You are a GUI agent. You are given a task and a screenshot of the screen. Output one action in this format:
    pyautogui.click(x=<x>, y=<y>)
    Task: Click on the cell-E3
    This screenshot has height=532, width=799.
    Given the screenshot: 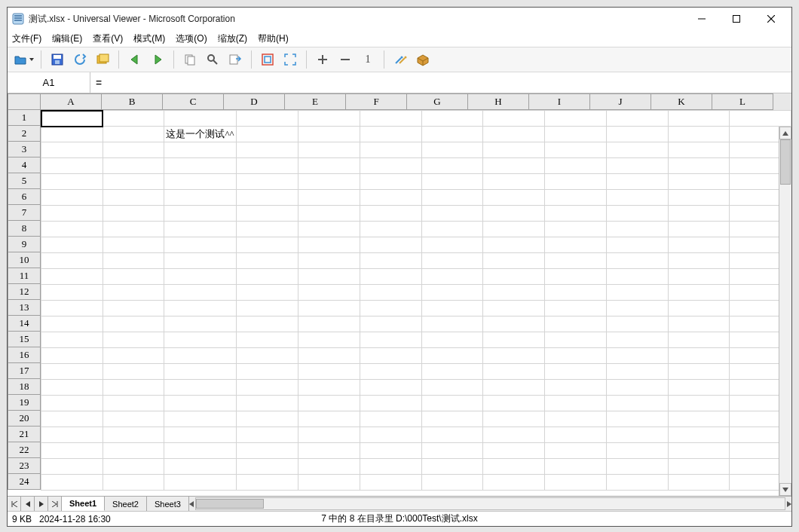 What is the action you would take?
    pyautogui.click(x=329, y=151)
    